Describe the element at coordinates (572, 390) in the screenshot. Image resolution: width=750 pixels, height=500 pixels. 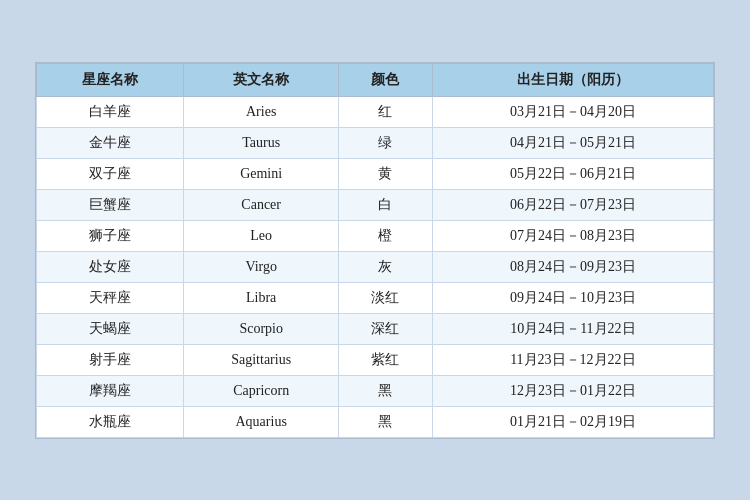
I see `table-cell-9-3: 12月23日－01月22日` at that location.